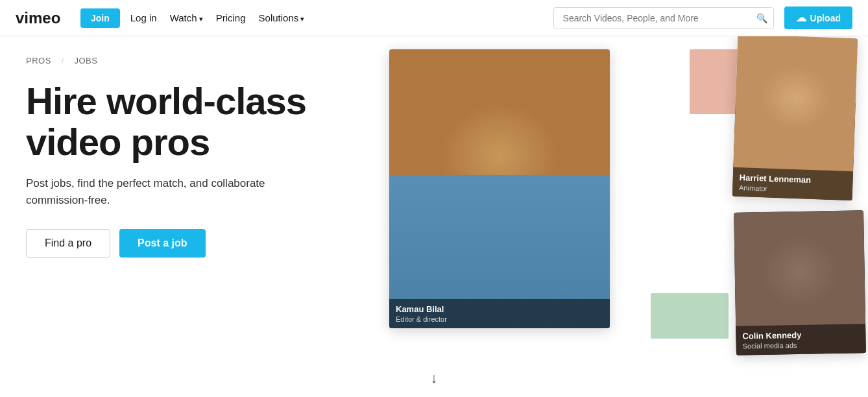 This screenshot has width=868, height=397. Describe the element at coordinates (86, 61) in the screenshot. I see `breadcrumb-jobs: JOBS` at that location.